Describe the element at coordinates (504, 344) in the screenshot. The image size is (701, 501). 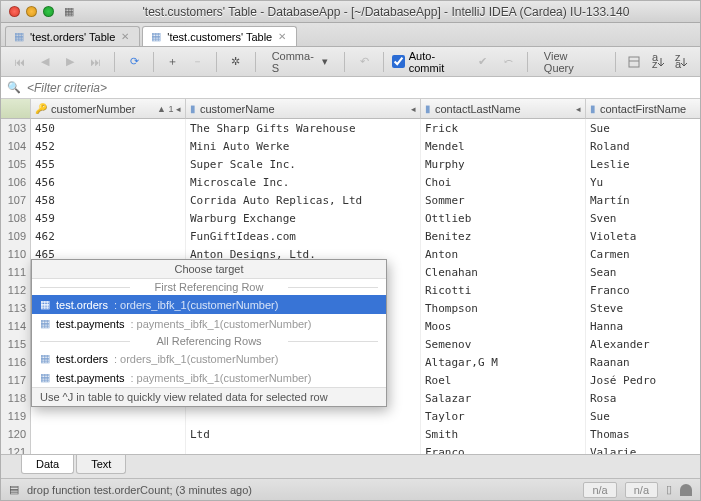
I see `table-cell: Semenov` at that location.